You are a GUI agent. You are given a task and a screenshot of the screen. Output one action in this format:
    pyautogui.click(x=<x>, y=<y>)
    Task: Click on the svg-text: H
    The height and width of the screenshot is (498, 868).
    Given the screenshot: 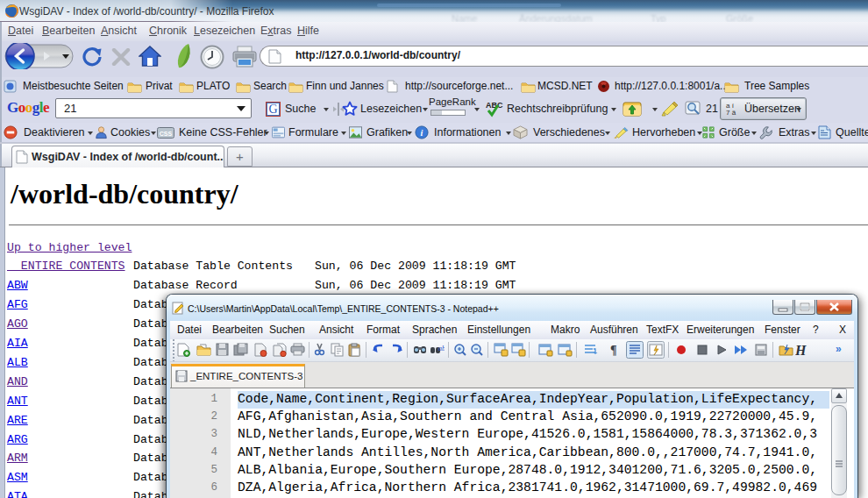 What is the action you would take?
    pyautogui.click(x=801, y=350)
    